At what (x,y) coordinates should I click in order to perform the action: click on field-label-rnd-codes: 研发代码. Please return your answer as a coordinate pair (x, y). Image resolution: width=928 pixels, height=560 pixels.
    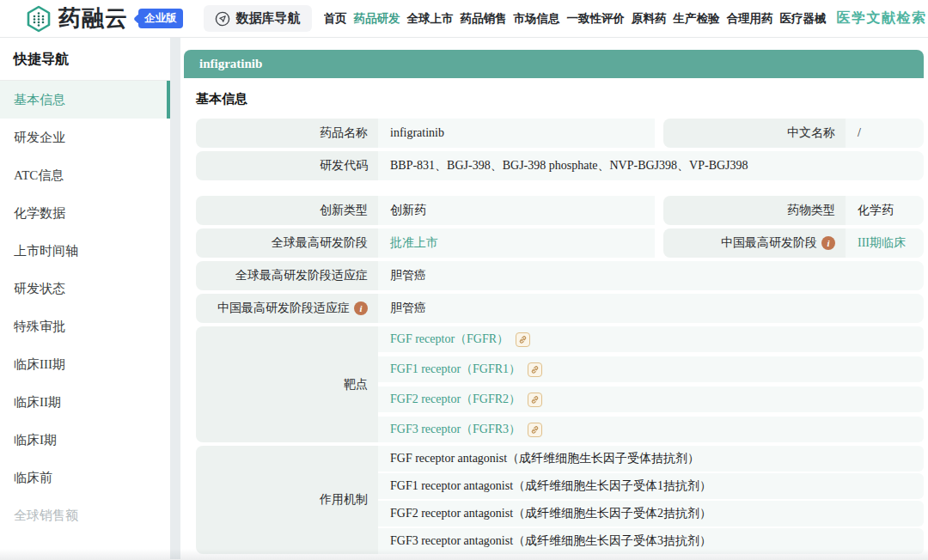
    Looking at the image, I should click on (287, 166).